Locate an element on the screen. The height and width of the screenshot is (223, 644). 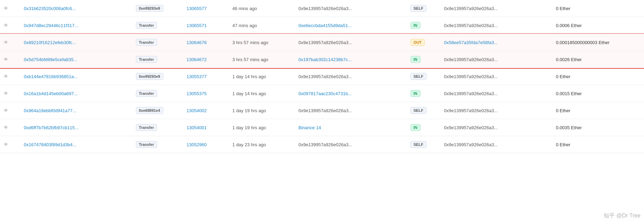
from-address-link: 0x097817aac230c4731b... is located at coordinates (325, 94).